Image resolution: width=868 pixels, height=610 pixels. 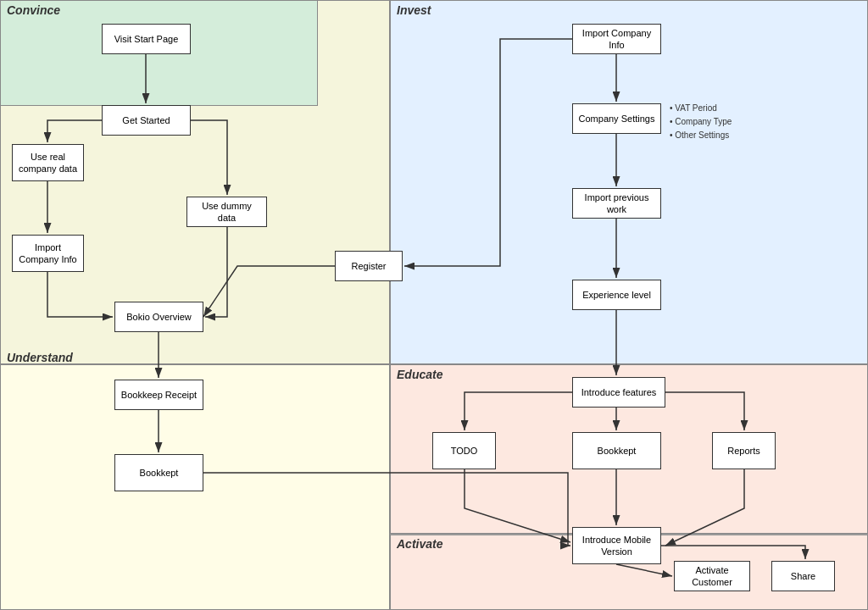 I want to click on share-node: Share, so click(x=804, y=576).